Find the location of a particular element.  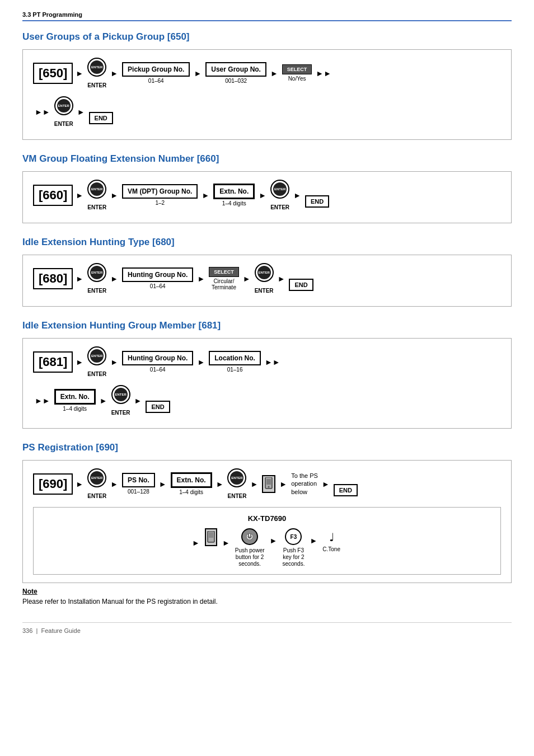

enter-label-650-1: ENTER is located at coordinates (97, 85).